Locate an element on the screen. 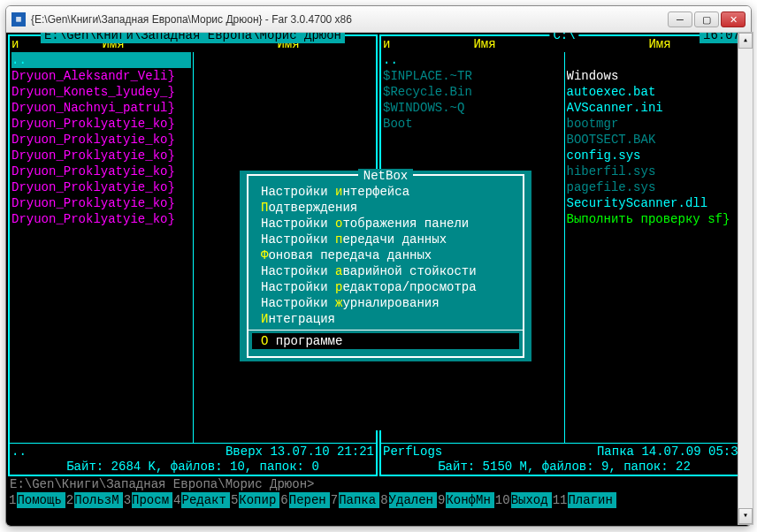 The height and width of the screenshot is (532, 757). left-panel-path: E:\Gen\Книги\Западная Европа\Морис Дрюон is located at coordinates (193, 38).